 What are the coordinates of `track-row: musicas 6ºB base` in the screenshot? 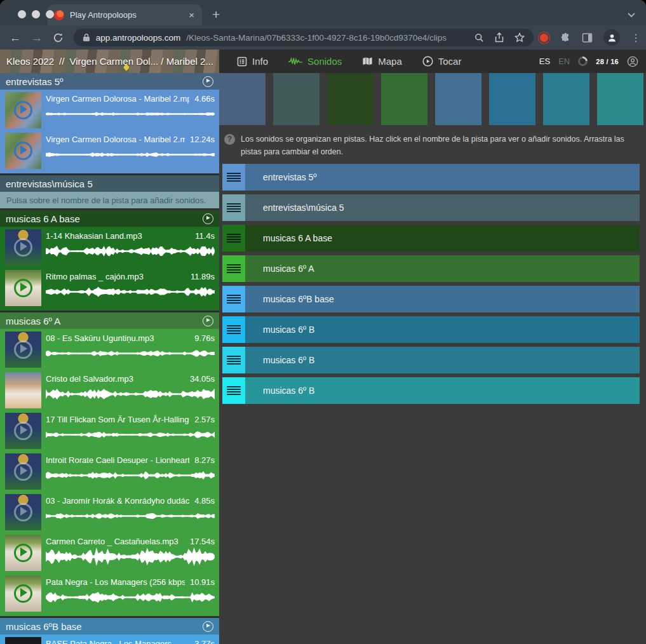 It's located at (431, 299).